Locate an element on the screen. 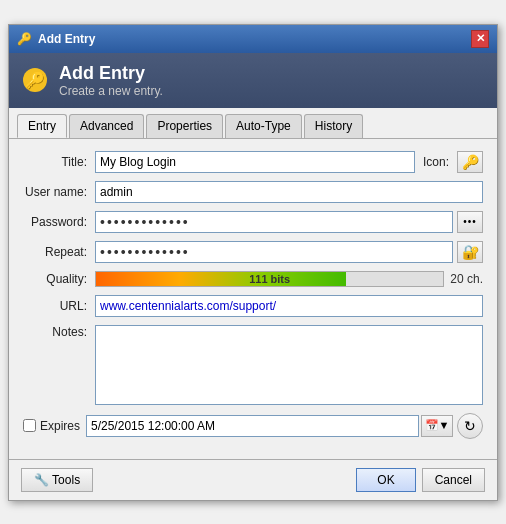  header-subtitle: Create a new entry. is located at coordinates (111, 91).